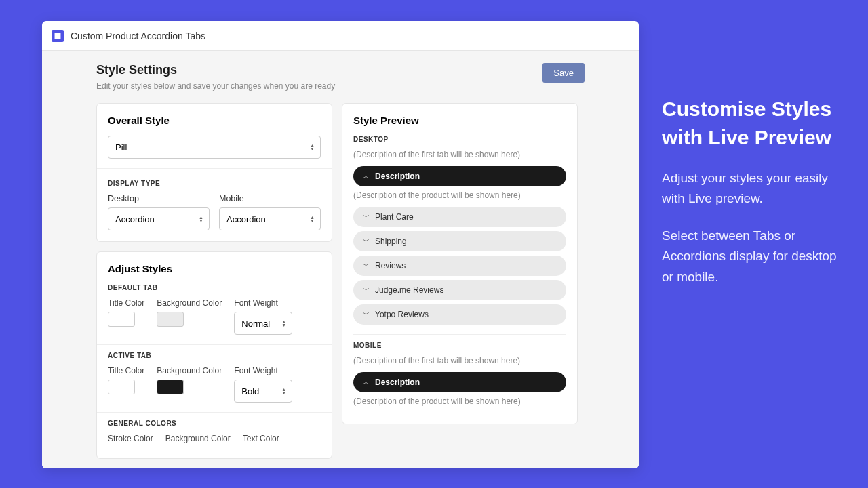  What do you see at coordinates (391, 241) in the screenshot?
I see `accordion-item-label: Shipping` at bounding box center [391, 241].